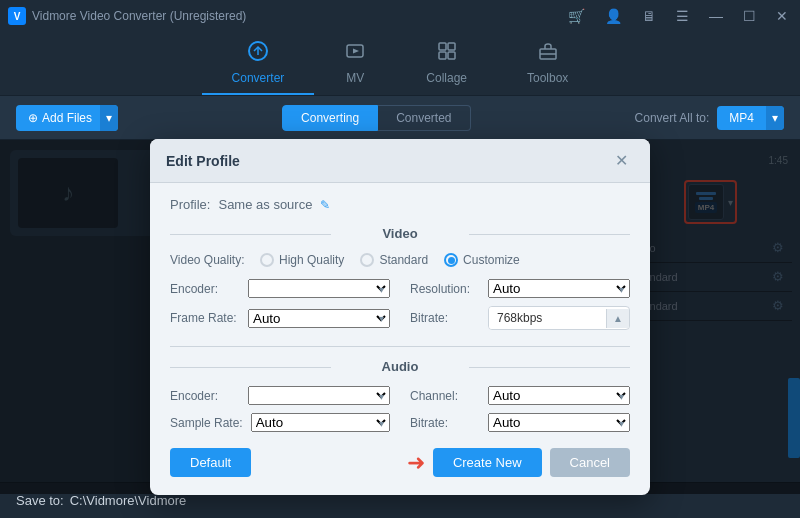 This screenshot has height=518, width=800. I want to click on sample-rate-row: Sample Rate: Auto, so click(280, 422).